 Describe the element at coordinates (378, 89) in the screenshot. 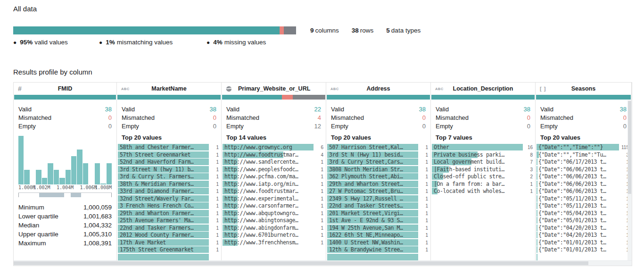

I see `column-header-Address: ABCAddress` at that location.